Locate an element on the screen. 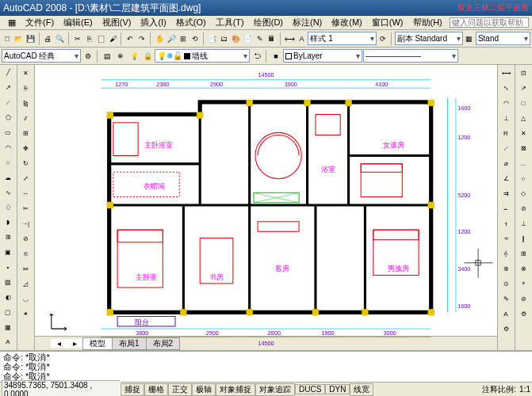 This screenshot has width=532, height=396. mode-otrack: 对象追踪 is located at coordinates (275, 390).